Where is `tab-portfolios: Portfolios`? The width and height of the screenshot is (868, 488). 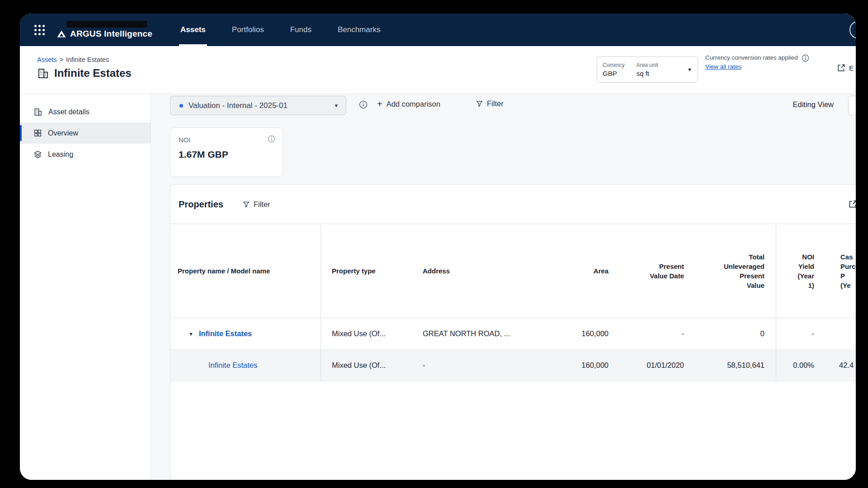
tab-portfolios: Portfolios is located at coordinates (248, 30).